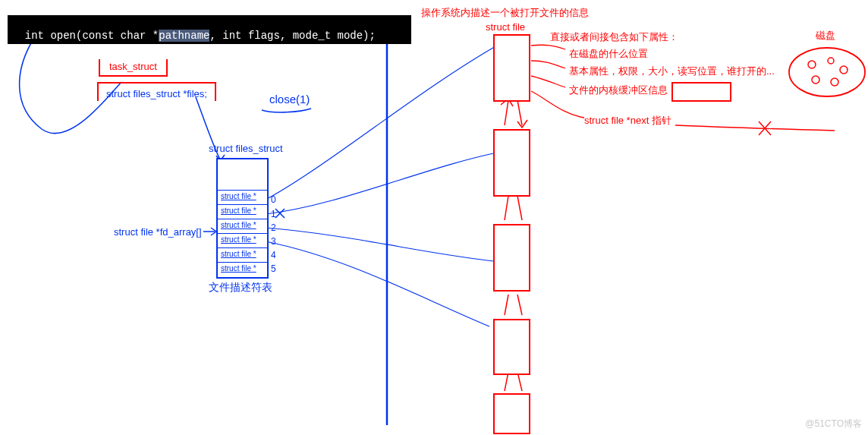 The height and width of the screenshot is (435, 868). I want to click on fd-idx-3: 3, so click(273, 241).